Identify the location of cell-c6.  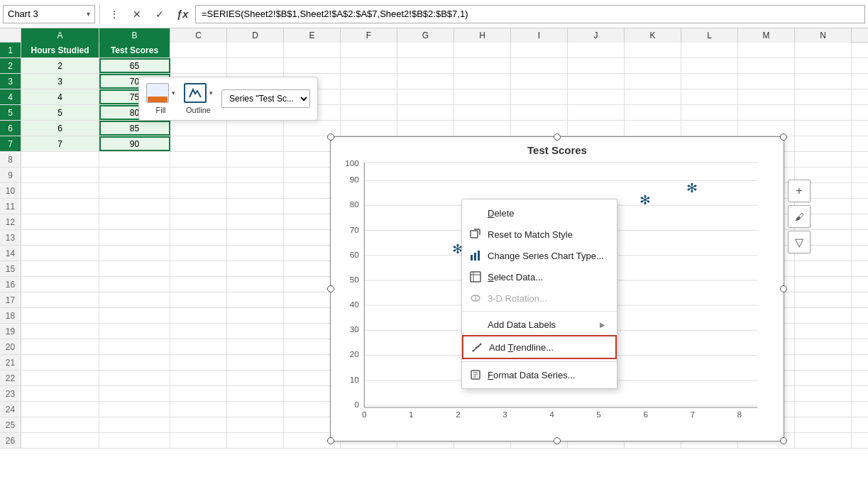
(199, 128).